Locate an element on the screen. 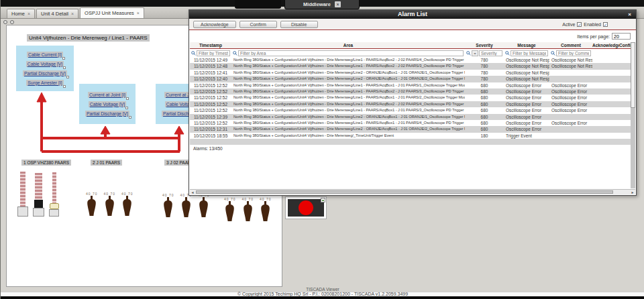 This screenshot has height=299, width=644. area-filter-input is located at coordinates (351, 54).